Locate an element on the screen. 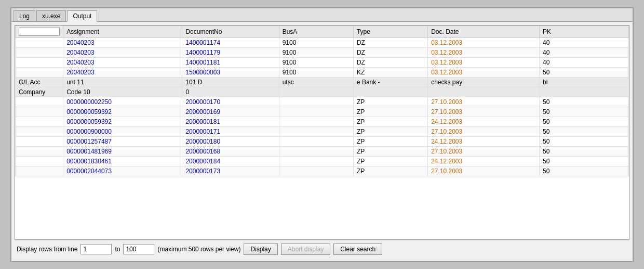  col-header-busa: BusA is located at coordinates (316, 31).